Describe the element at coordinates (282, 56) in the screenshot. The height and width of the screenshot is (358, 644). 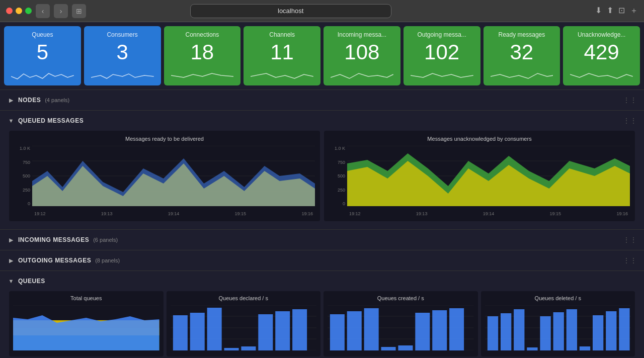
I see `metric-card-channels: Channels 11` at that location.